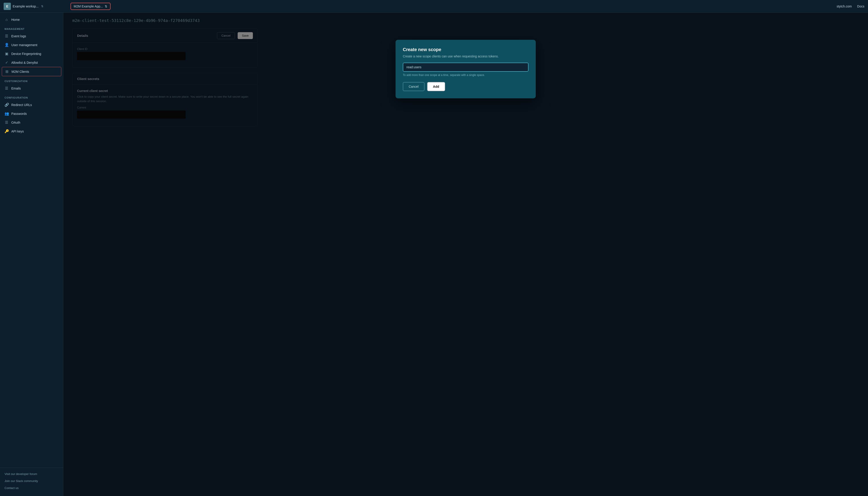 The height and width of the screenshot is (496, 868). What do you see at coordinates (861, 6) in the screenshot?
I see `docs-link: Docs` at bounding box center [861, 6].